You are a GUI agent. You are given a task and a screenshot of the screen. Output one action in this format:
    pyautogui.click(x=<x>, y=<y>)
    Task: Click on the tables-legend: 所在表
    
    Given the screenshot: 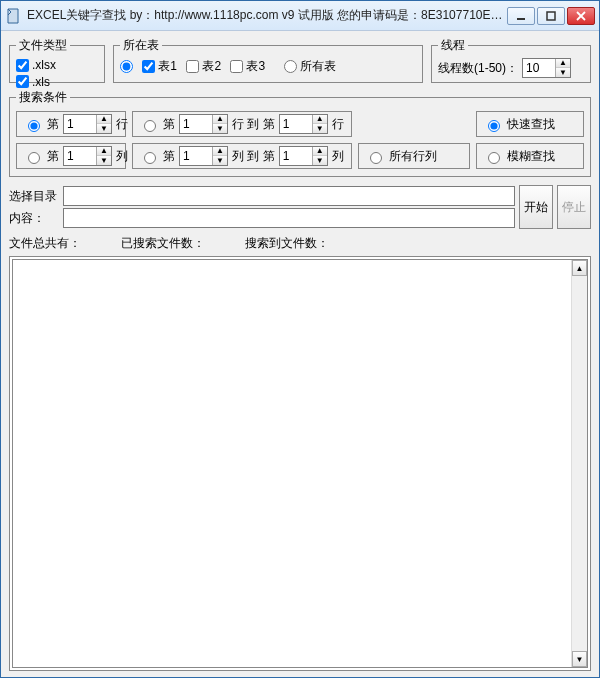 What is the action you would take?
    pyautogui.click(x=141, y=46)
    